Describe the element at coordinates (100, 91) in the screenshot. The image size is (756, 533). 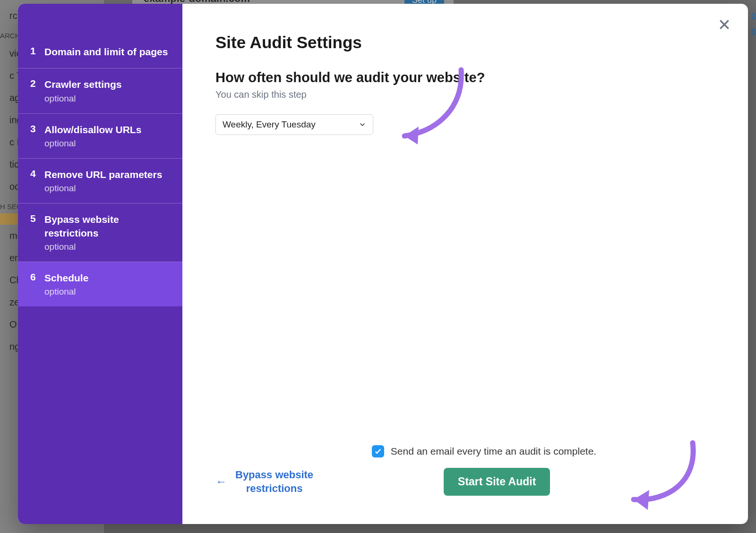
I see `step-crawler-settings: 2 Crawler settings optional` at that location.